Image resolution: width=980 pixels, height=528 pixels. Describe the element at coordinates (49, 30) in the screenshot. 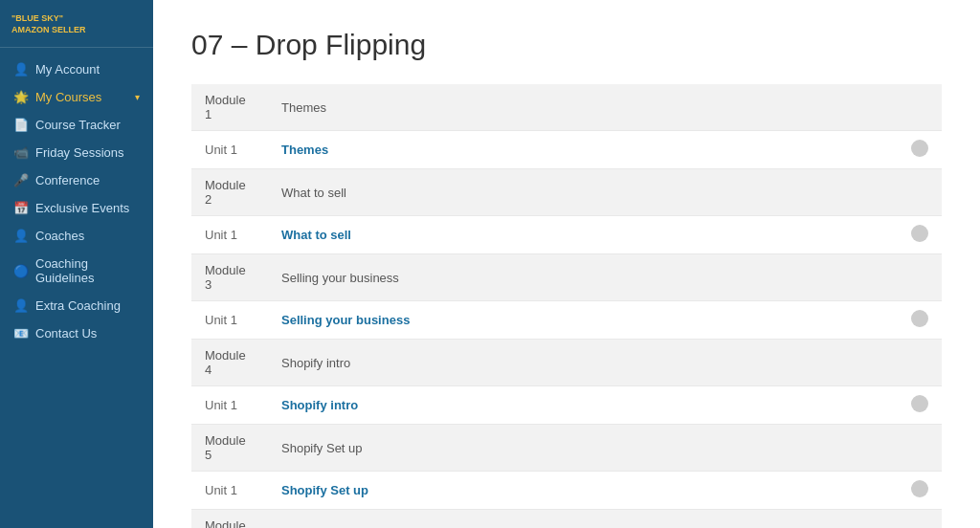

I see `logo-line2: AMAZON SELLER` at that location.